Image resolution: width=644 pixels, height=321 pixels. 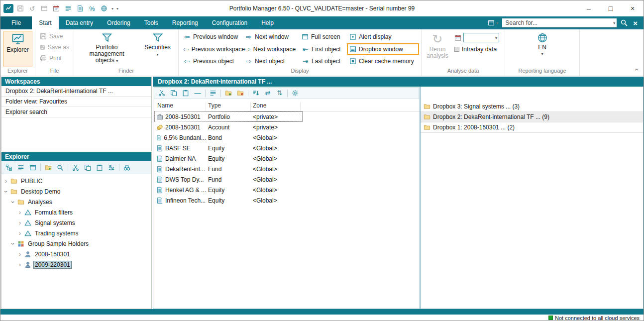 I want to click on close-button: ×, so click(x=633, y=8).